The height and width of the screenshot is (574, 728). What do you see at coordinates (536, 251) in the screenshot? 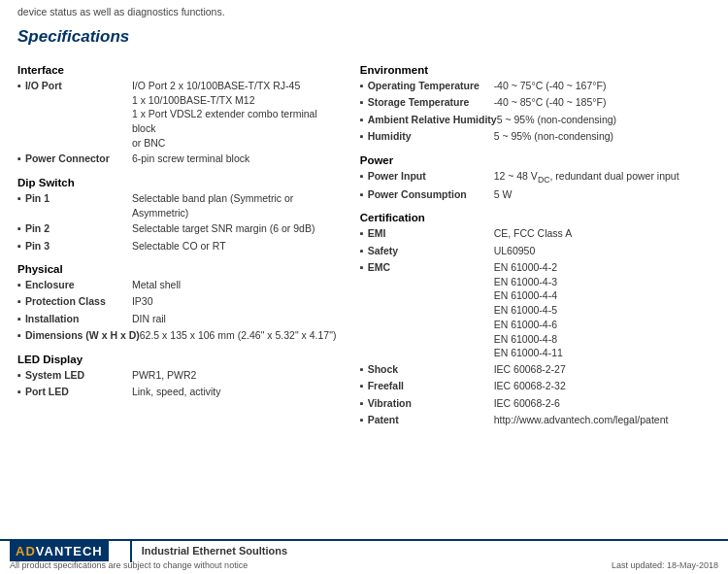
I see `spec-safety: ▪ Safety UL60950` at bounding box center [536, 251].